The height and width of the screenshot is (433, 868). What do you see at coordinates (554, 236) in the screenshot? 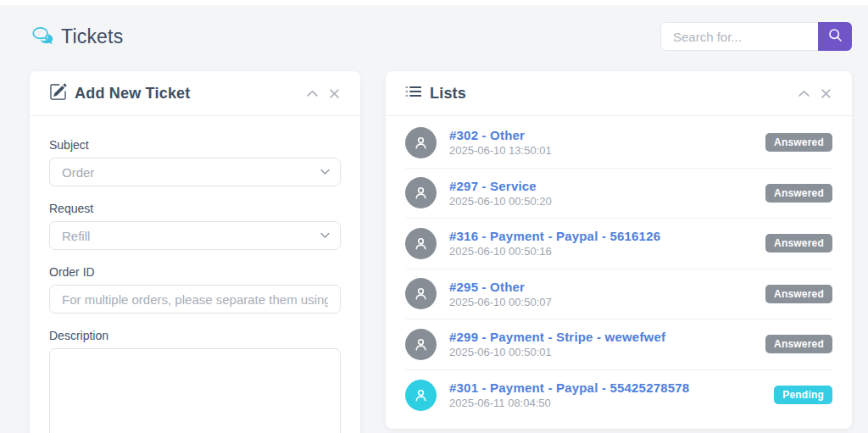
I see `ticket-title-link: #316 - Payment - Paypal - 5616126` at bounding box center [554, 236].